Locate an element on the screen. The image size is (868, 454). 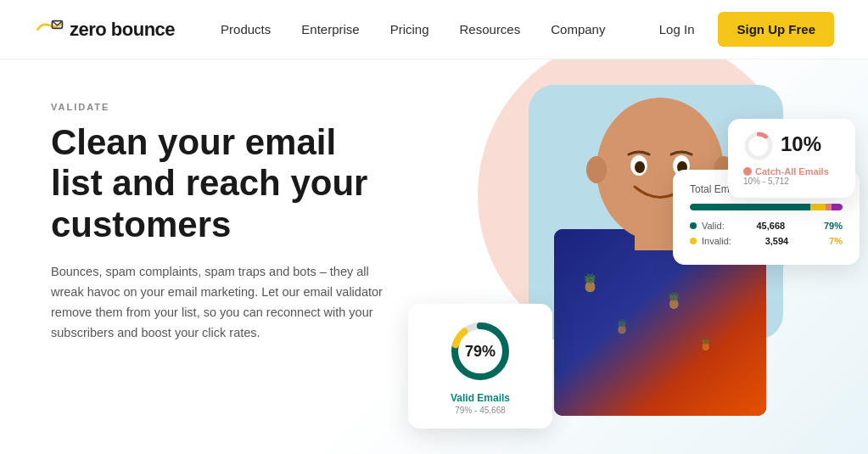
nav-resources: Resources is located at coordinates (490, 29).